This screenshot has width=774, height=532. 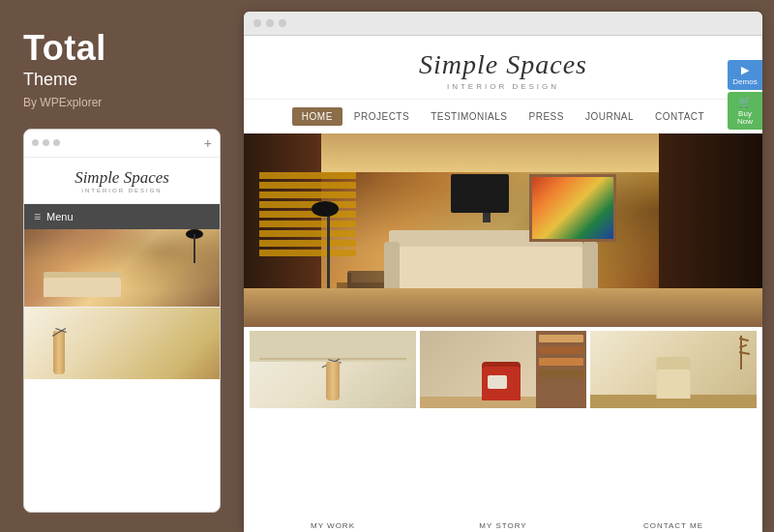 What do you see at coordinates (487, 218) in the screenshot?
I see `hero-tv-stand` at bounding box center [487, 218].